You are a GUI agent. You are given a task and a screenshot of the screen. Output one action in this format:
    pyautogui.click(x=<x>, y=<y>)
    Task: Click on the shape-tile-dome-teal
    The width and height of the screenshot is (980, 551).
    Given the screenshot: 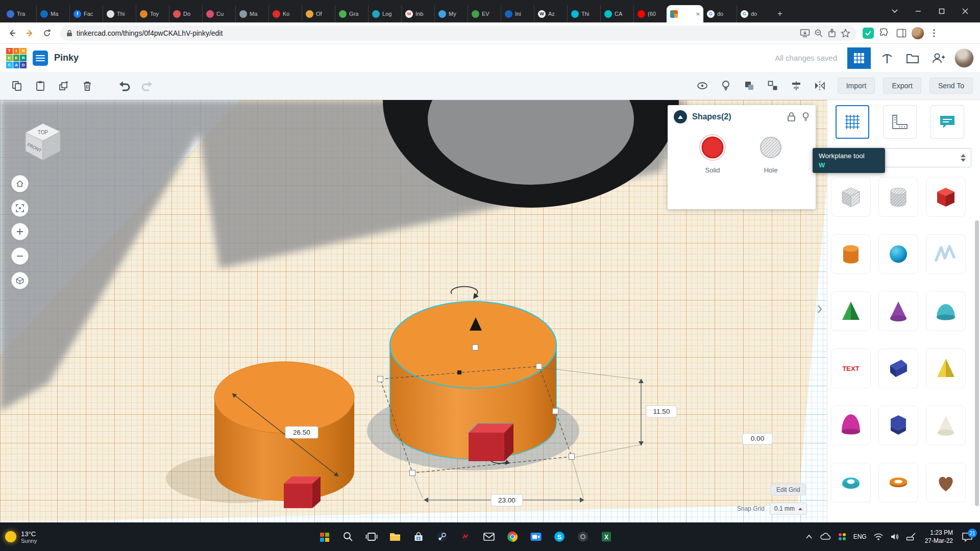 What is the action you would take?
    pyautogui.click(x=946, y=311)
    